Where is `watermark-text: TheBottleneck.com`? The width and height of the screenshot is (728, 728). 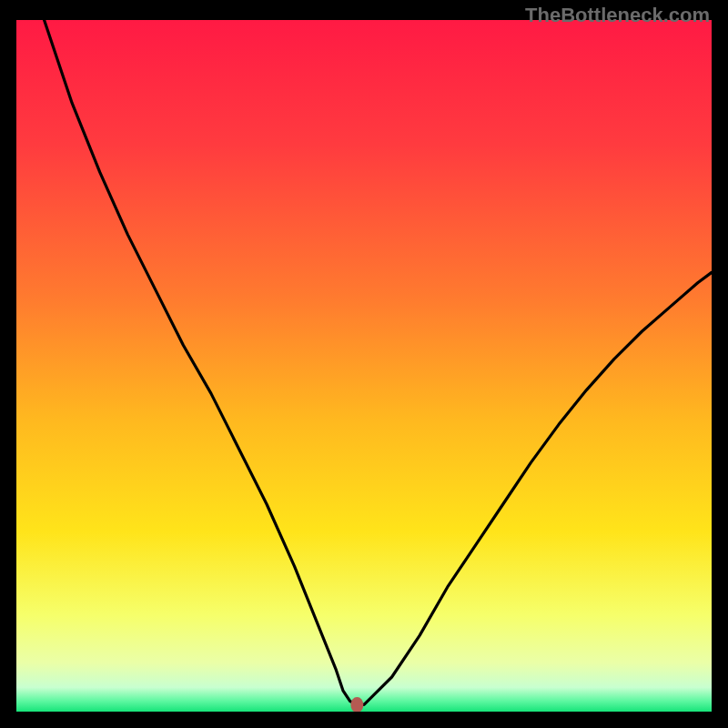 watermark-text: TheBottleneck.com is located at coordinates (617, 15).